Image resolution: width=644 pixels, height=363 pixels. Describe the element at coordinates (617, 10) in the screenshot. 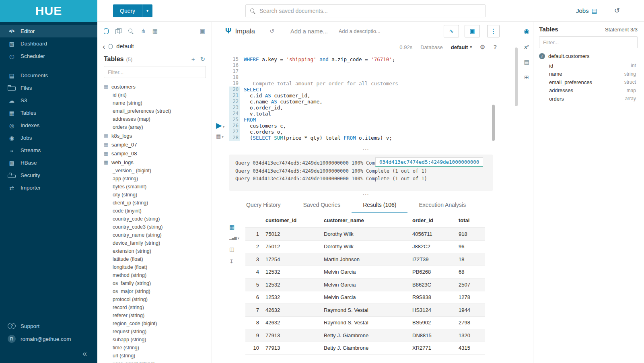

I see `global-history-icon: ↺` at that location.